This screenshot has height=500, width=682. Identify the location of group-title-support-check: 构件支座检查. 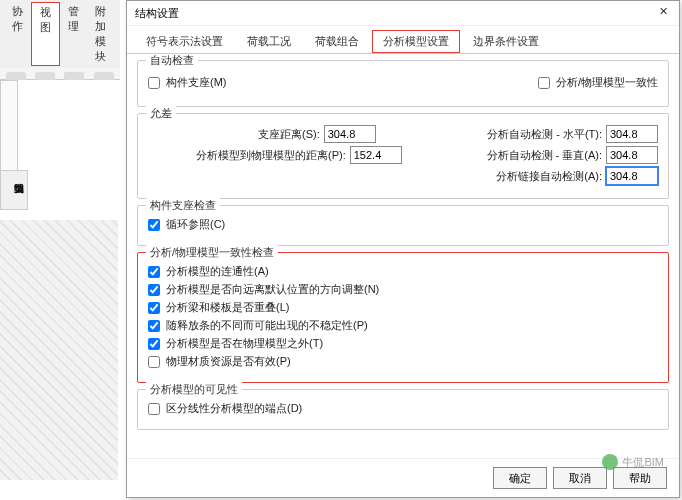
(183, 206).